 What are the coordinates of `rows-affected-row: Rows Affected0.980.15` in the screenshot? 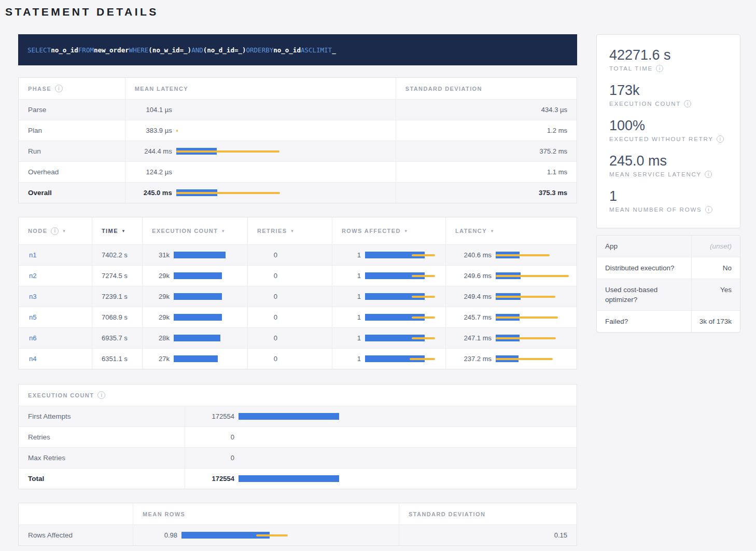 It's located at (298, 535).